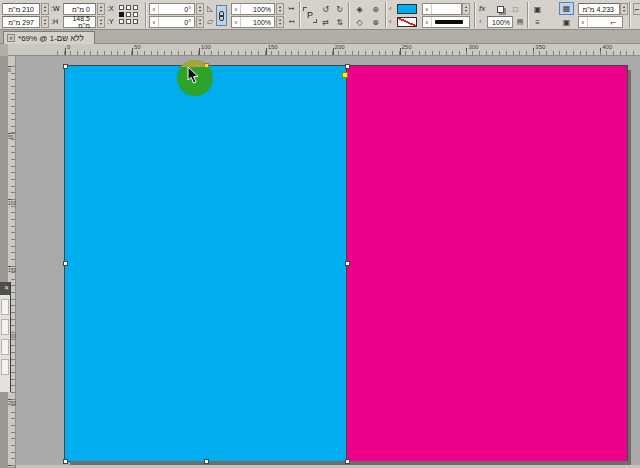  Describe the element at coordinates (538, 10) in the screenshot. I see `frame-option-icon: ▣` at that location.